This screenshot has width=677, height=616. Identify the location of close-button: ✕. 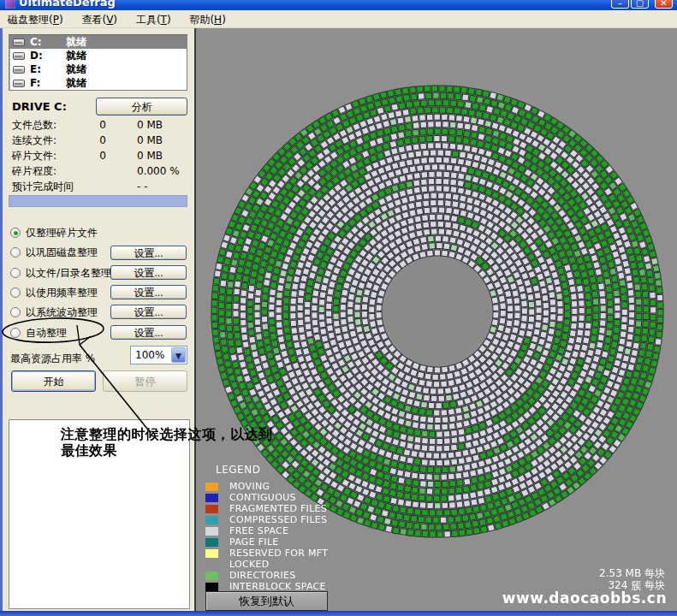
(664, 4).